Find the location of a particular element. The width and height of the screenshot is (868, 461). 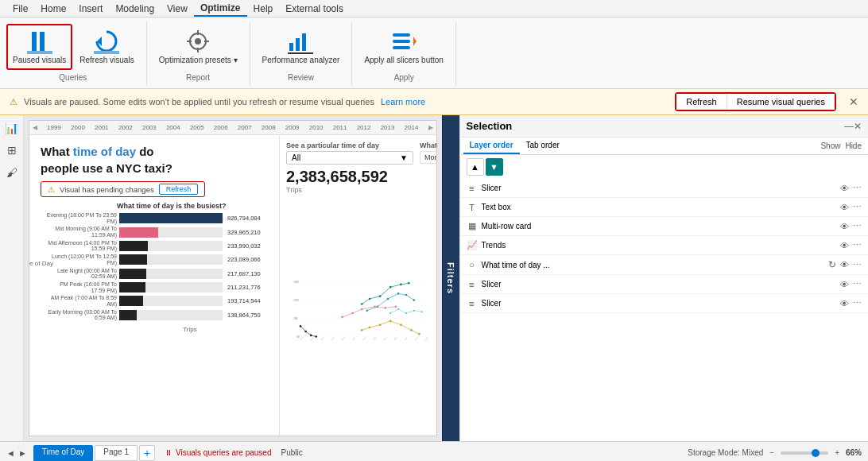

status-right: Storage Mode: Mixed − + 66% is located at coordinates (774, 453).